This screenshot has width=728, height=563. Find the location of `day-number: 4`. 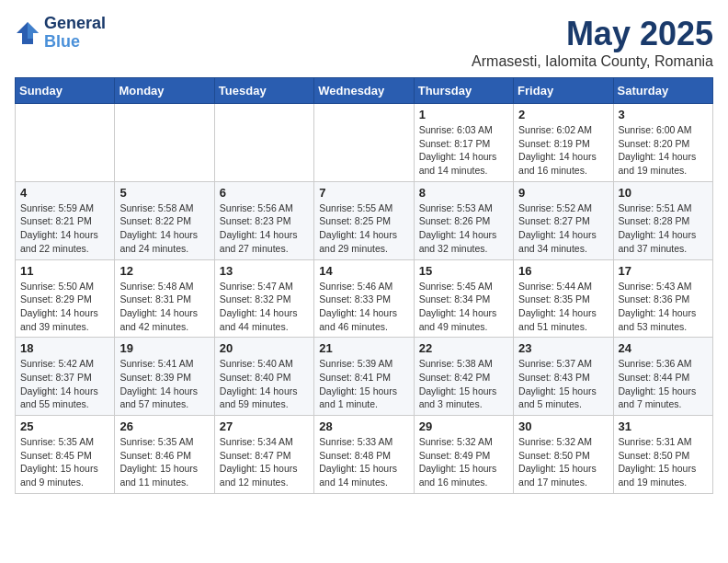

day-number: 4 is located at coordinates (64, 193).